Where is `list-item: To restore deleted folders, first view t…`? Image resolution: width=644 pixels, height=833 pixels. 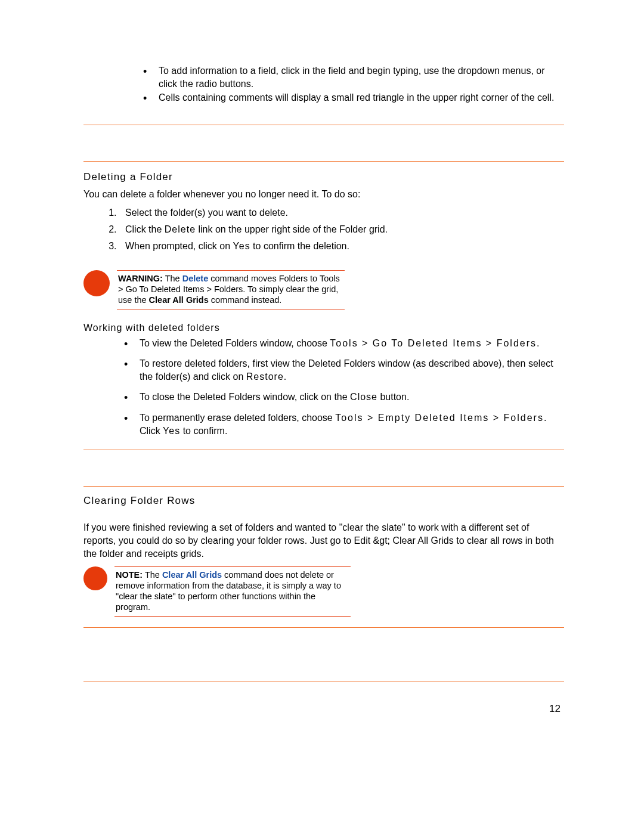
list-item: To restore deleted folders, first view t… is located at coordinates (342, 370).